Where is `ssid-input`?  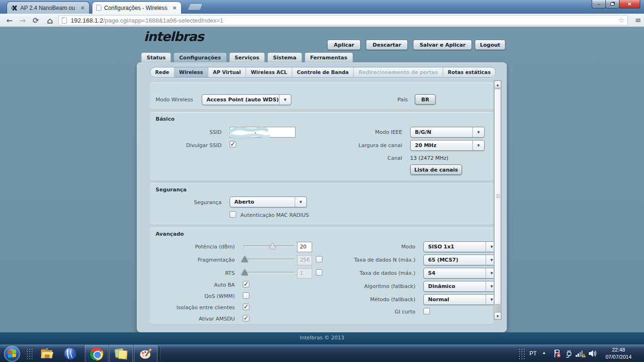
ssid-input is located at coordinates (263, 132).